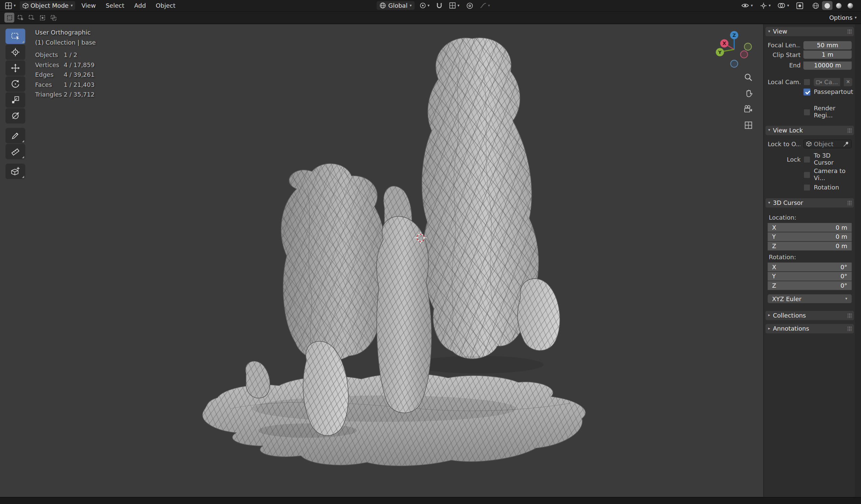 Image resolution: width=861 pixels, height=504 pixels. What do you see at coordinates (833, 5) in the screenshot?
I see `shading-mode-group` at bounding box center [833, 5].